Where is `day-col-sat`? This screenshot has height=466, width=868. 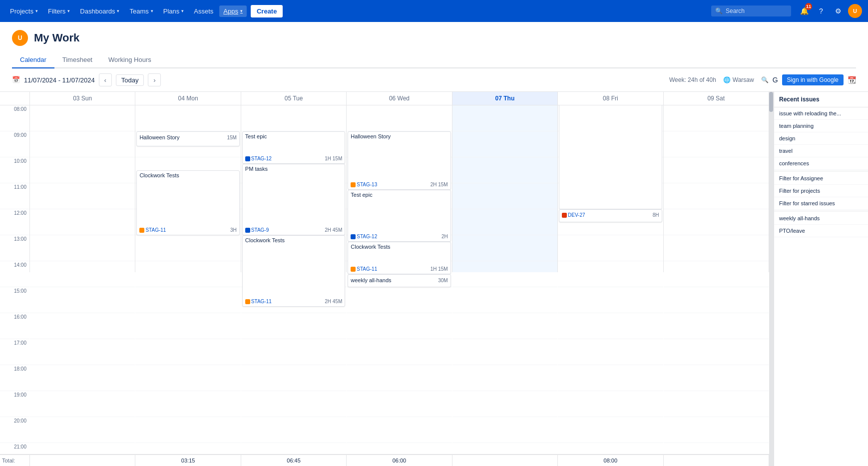 day-col-sat is located at coordinates (716, 189).